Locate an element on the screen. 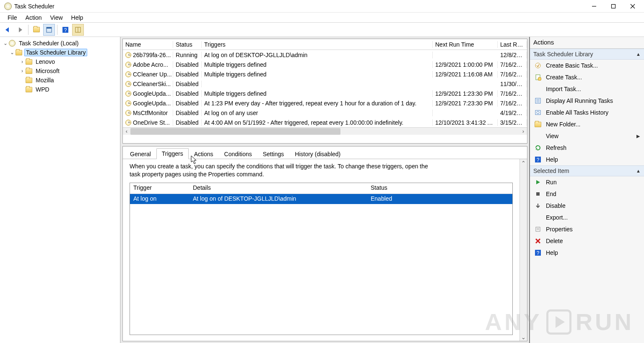 Image resolution: width=644 pixels, height=343 pixels. menu-action: Action is located at coordinates (34, 18).